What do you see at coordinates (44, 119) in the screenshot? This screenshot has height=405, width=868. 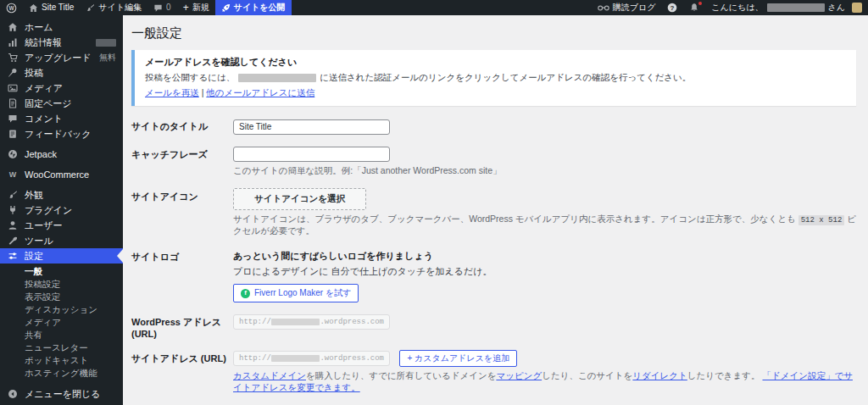 I see `sidebar-item-label: コメント` at bounding box center [44, 119].